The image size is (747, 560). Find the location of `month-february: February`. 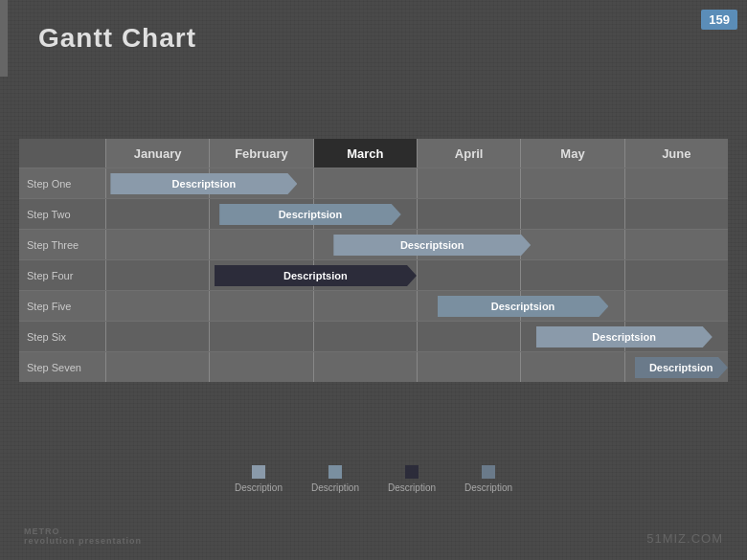

month-february: February is located at coordinates (260, 153).